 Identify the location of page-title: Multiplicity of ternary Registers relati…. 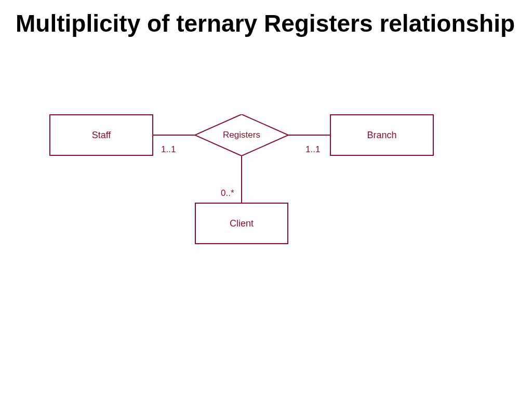
(266, 24).